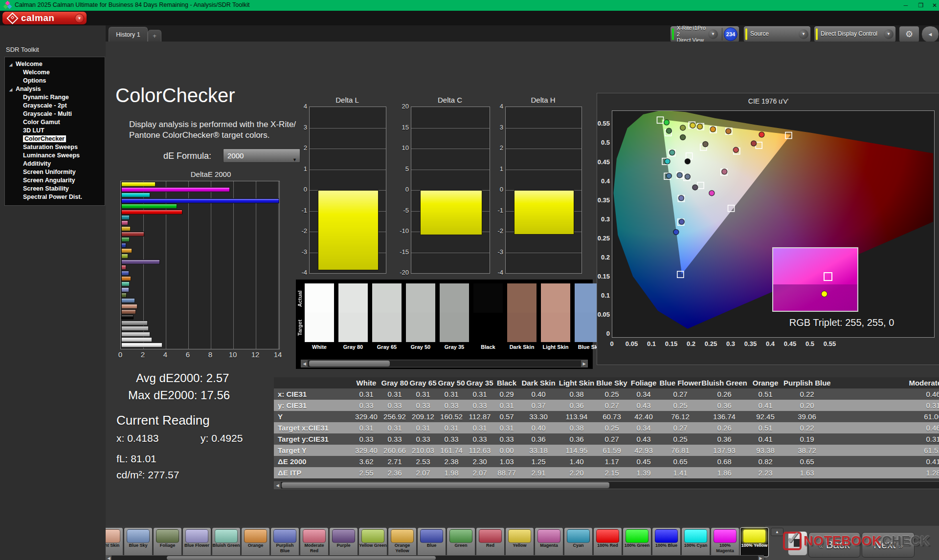 The width and height of the screenshot is (939, 560). Describe the element at coordinates (431, 542) in the screenshot. I see `patch-button-blue: Blue` at that location.